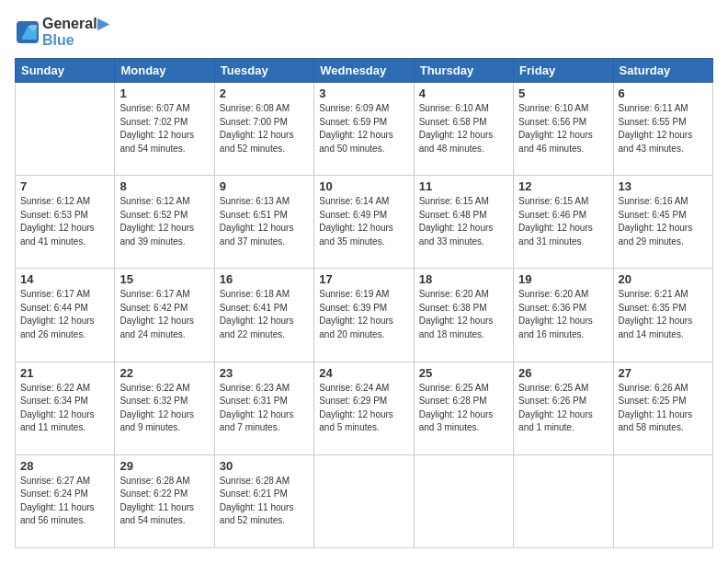 Image resolution: width=728 pixels, height=563 pixels. I want to click on cell-info: Sunrise: 6:14 AM Sunset: 6:49 PM Dayligh…, so click(364, 222).